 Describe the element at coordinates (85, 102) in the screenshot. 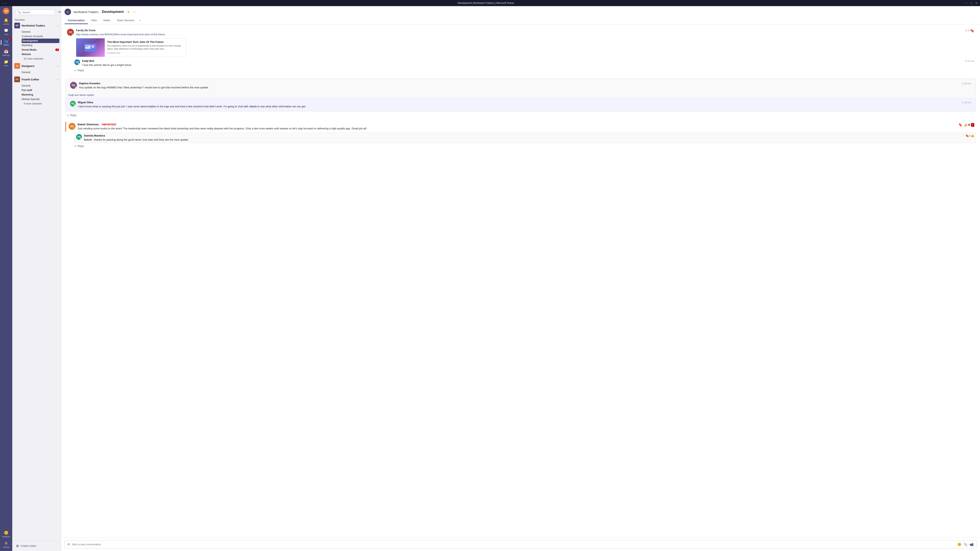

I see `message-author-miguel: Miguel Silva` at that location.